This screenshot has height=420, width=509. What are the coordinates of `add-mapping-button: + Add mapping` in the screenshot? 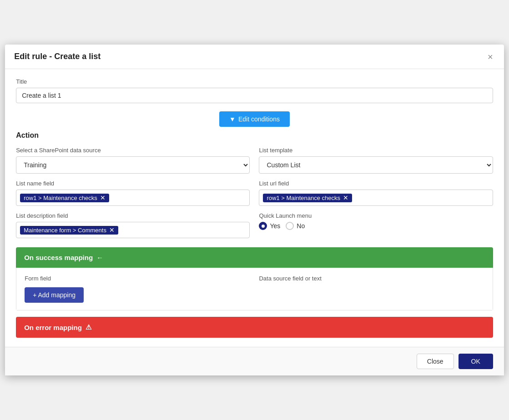 It's located at (54, 295).